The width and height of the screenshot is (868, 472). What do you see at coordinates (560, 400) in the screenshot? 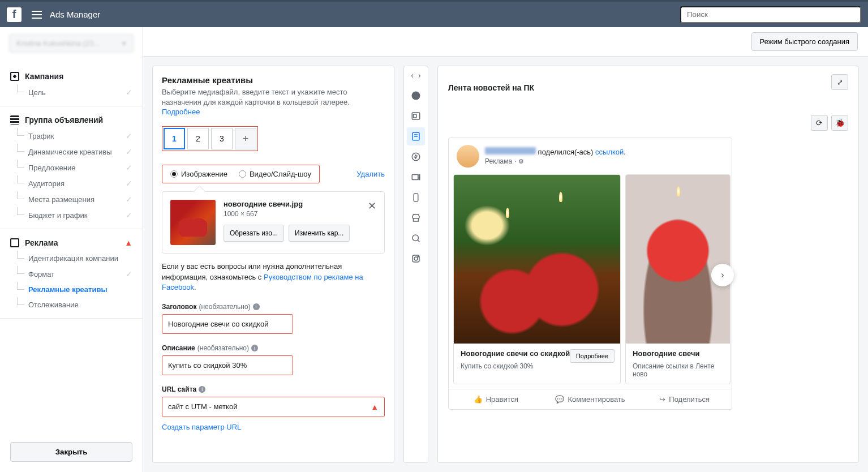
I see `comment-icon: 💬` at bounding box center [560, 400].